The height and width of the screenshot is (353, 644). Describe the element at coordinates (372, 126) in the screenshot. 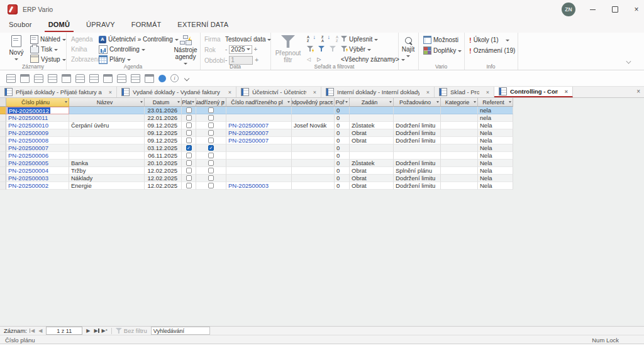

I see `entered-cell: Zůstatek` at that location.